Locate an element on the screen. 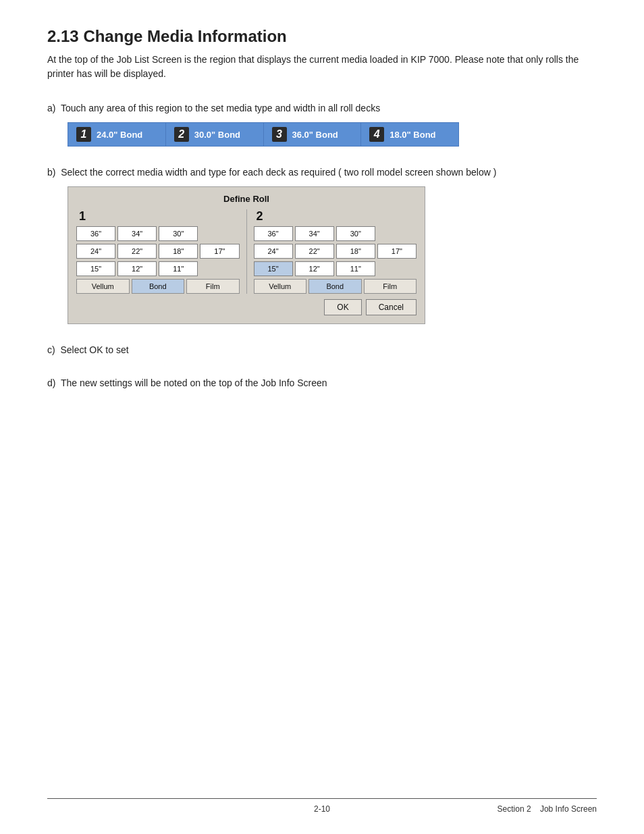  deck-divider is located at coordinates (247, 251).